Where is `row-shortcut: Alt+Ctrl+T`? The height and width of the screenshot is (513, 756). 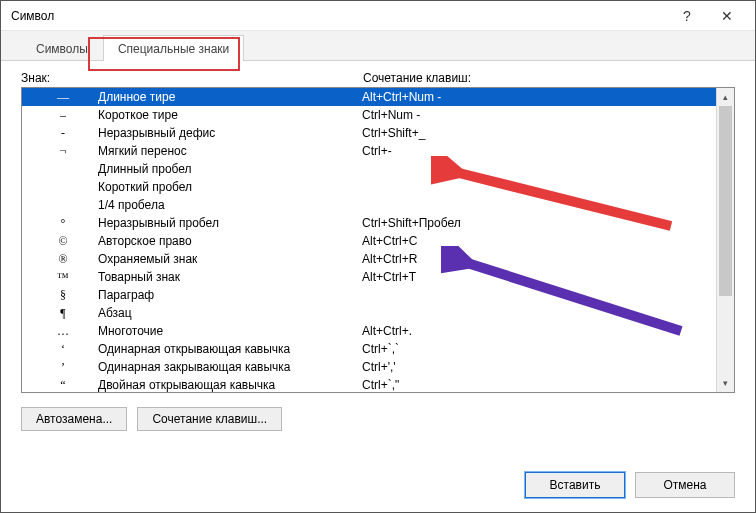 row-shortcut: Alt+Ctrl+T is located at coordinates (539, 277).